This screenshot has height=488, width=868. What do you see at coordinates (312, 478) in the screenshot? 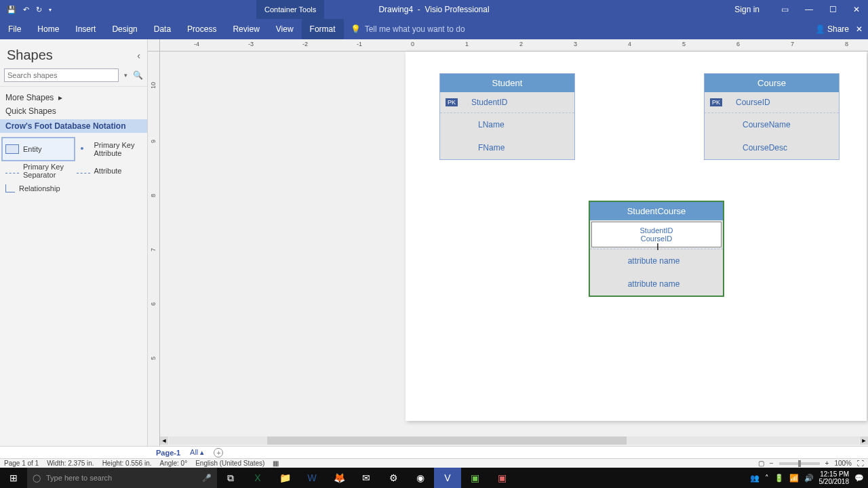
I see `word-icon: W` at bounding box center [312, 478].